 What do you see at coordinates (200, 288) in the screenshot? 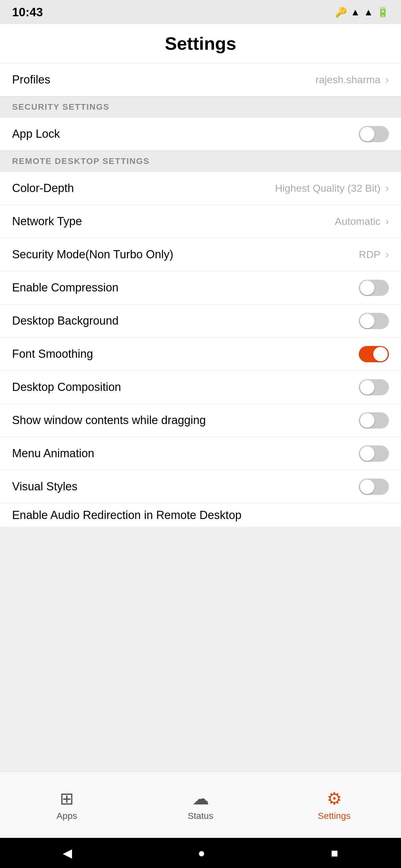
I see `enable-compression-row: Enable Compression` at bounding box center [200, 288].